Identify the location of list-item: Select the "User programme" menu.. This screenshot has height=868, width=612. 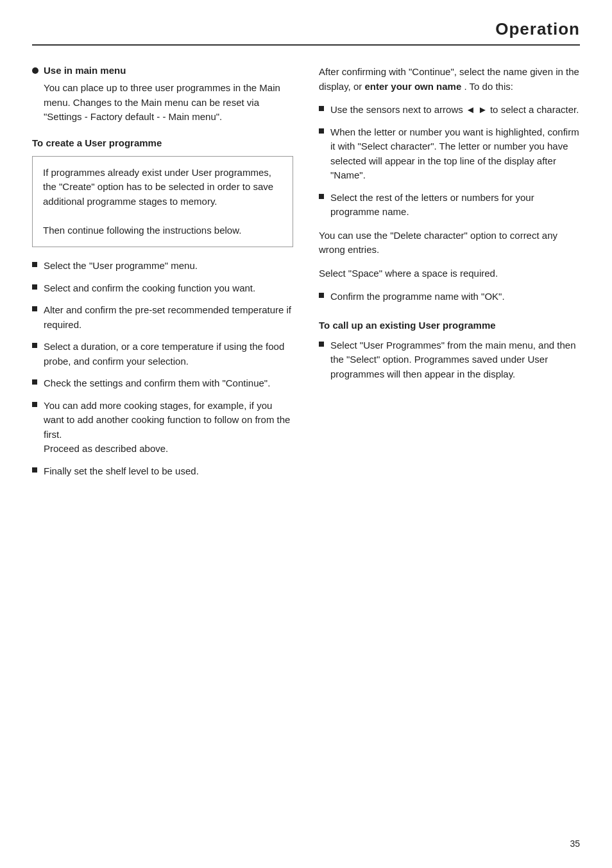
(163, 266).